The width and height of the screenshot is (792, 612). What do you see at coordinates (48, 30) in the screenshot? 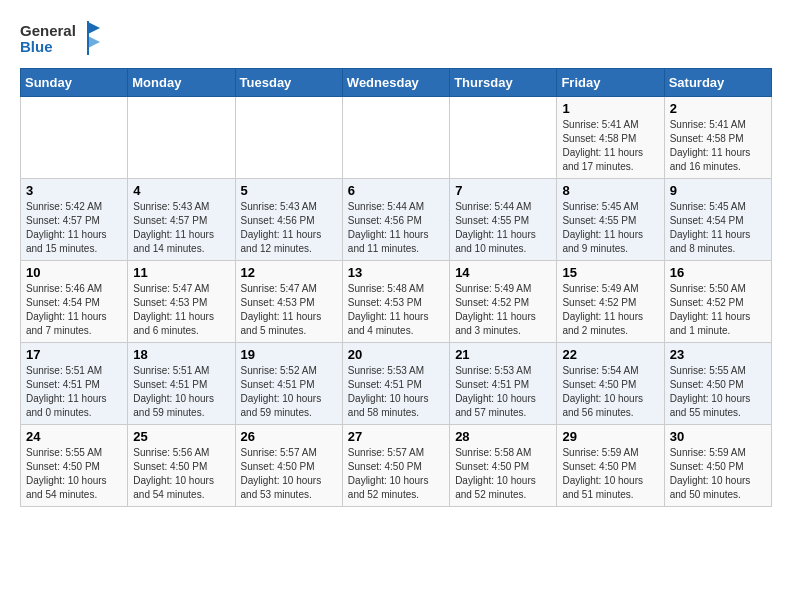
I see `svg-text: General` at bounding box center [48, 30].